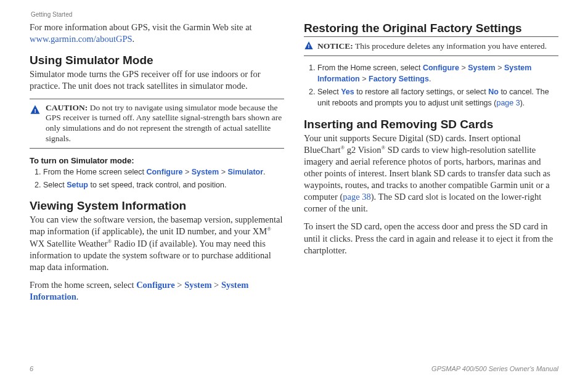 The image size is (588, 381). What do you see at coordinates (450, 46) in the screenshot?
I see `notice-body: This procedure deletes any information y…` at bounding box center [450, 46].